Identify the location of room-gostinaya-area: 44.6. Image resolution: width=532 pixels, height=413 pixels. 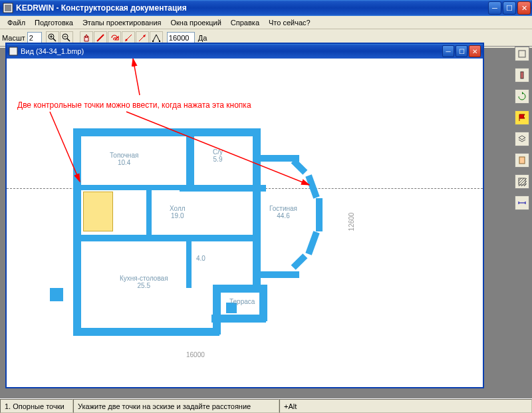
(283, 215).